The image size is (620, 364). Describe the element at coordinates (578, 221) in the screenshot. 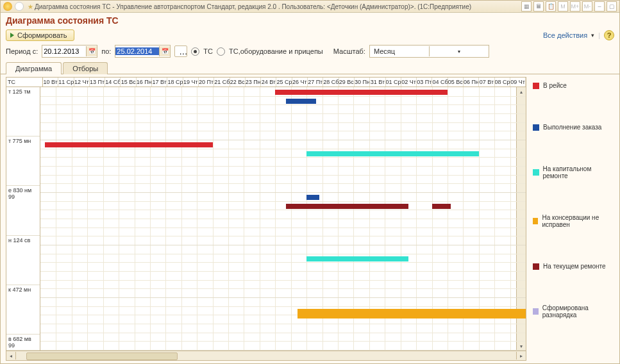

I see `legend-label: На консервации не исправен` at that location.